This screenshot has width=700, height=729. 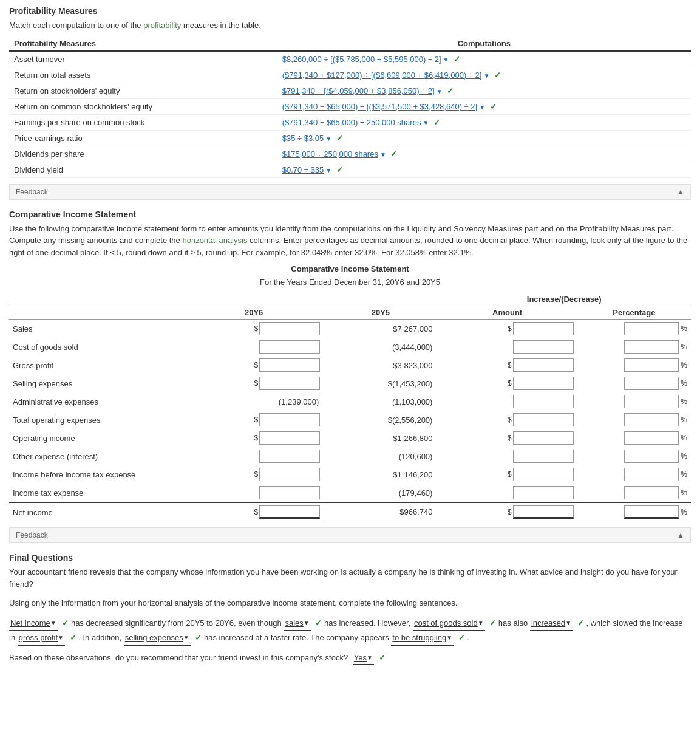 What do you see at coordinates (32, 535) in the screenshot?
I see `feedback-label-2: Feedback` at bounding box center [32, 535].